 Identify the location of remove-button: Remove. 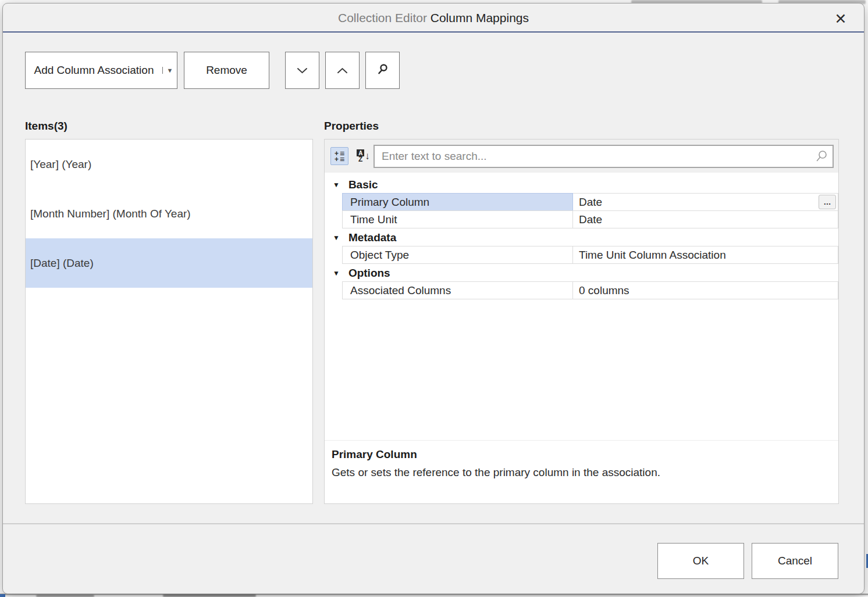
(227, 70).